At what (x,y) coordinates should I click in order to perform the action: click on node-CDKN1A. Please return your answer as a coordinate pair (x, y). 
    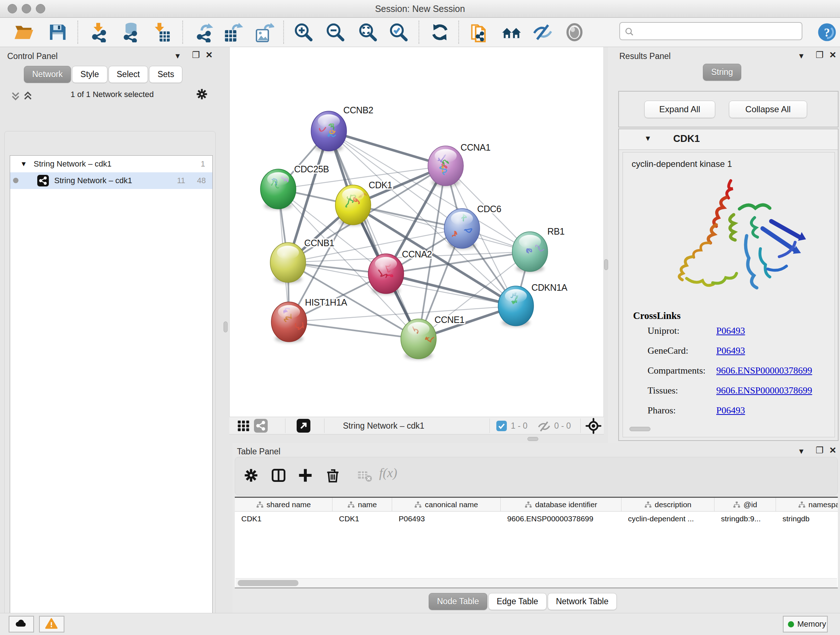
    Looking at the image, I should click on (516, 306).